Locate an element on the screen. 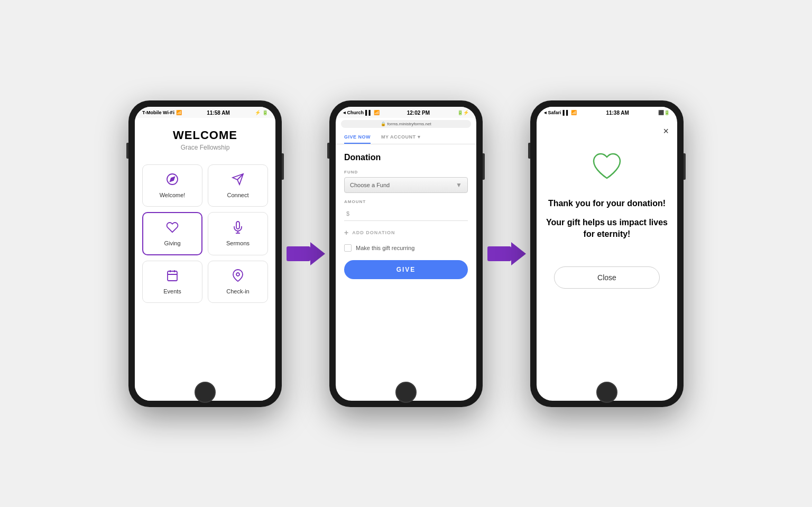 This screenshot has height=507, width=812. welcome-title: WELCOME is located at coordinates (205, 135).